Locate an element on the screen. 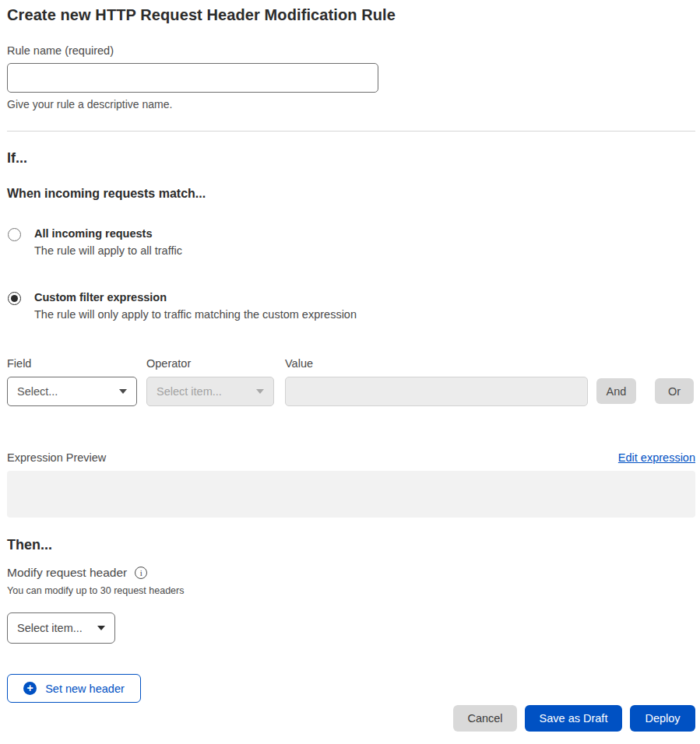 The image size is (700, 744). section-divider is located at coordinates (351, 131).